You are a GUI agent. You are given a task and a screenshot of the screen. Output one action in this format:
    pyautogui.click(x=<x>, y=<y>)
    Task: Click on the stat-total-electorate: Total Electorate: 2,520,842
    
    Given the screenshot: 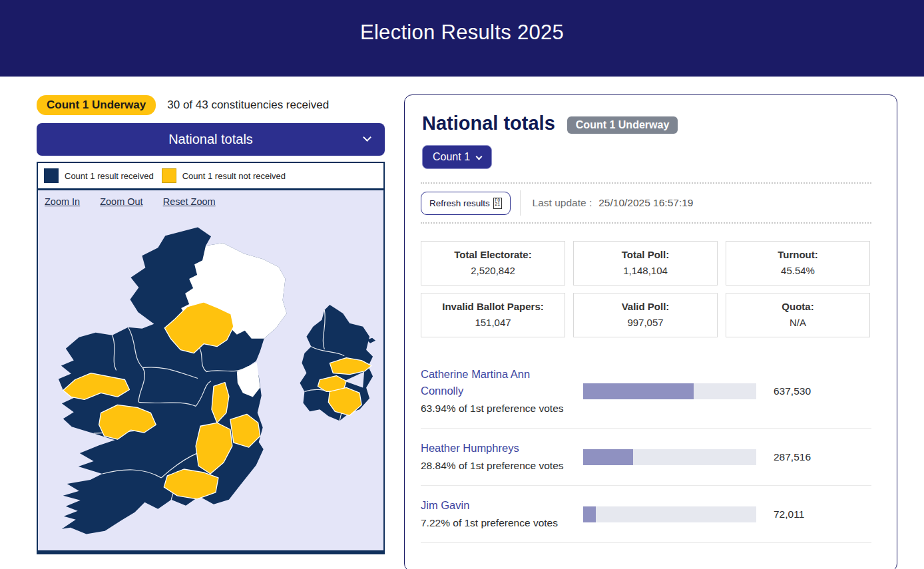 What is the action you would take?
    pyautogui.click(x=493, y=264)
    